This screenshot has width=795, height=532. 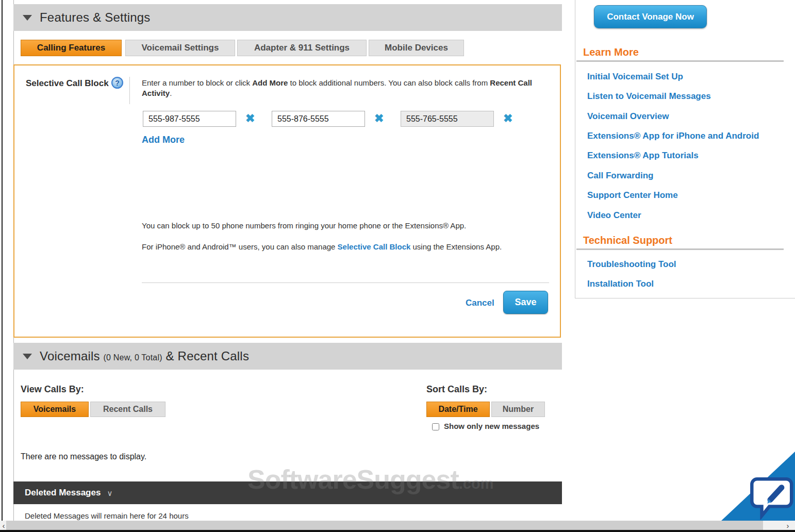 What do you see at coordinates (109, 493) in the screenshot?
I see `chevron-down-icon: ∨` at bounding box center [109, 493].